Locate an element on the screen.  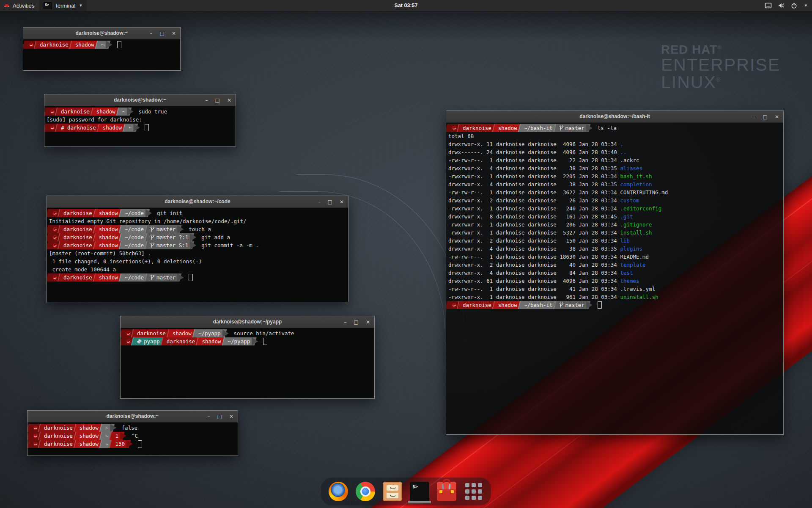
file-name: .. is located at coordinates (623, 152).